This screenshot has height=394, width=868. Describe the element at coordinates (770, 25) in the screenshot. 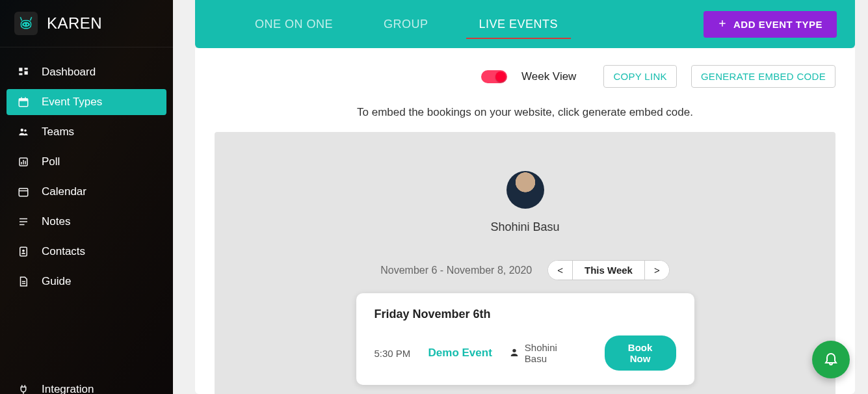

I see `add-event-type-button: ADD EVENT TYPE` at that location.